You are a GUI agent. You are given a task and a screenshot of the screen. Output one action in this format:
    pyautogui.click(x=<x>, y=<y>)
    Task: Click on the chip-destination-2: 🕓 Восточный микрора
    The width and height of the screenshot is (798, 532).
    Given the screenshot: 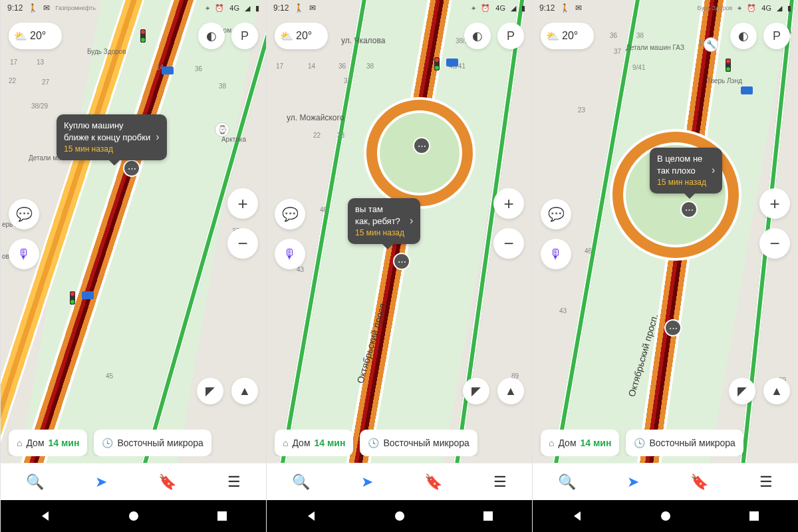 What is the action you would take?
    pyautogui.click(x=152, y=443)
    